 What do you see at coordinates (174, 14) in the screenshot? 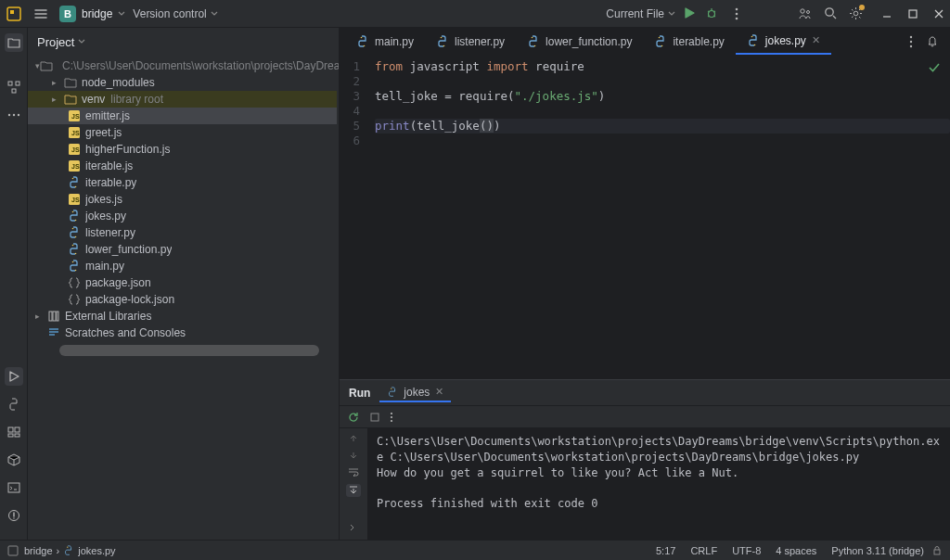
I see `version-control-menu: Version control` at bounding box center [174, 14].